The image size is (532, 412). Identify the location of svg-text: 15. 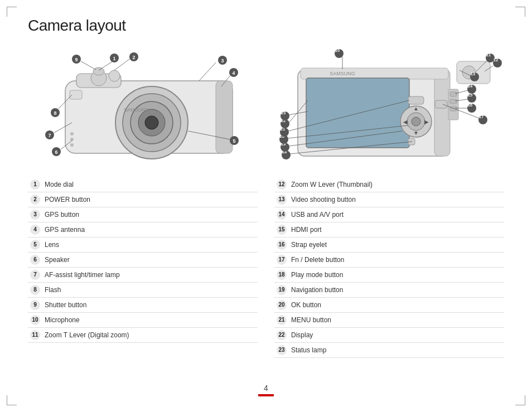
(470, 95).